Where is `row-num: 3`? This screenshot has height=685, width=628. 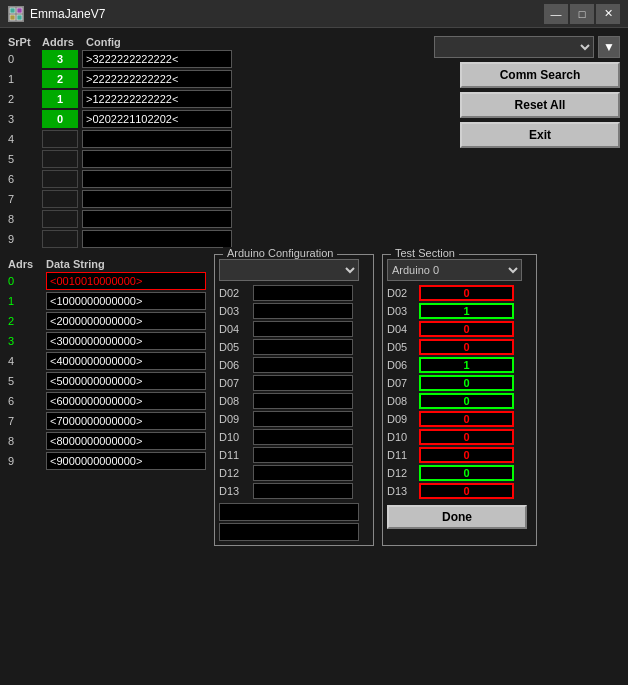 row-num: 3 is located at coordinates (23, 119).